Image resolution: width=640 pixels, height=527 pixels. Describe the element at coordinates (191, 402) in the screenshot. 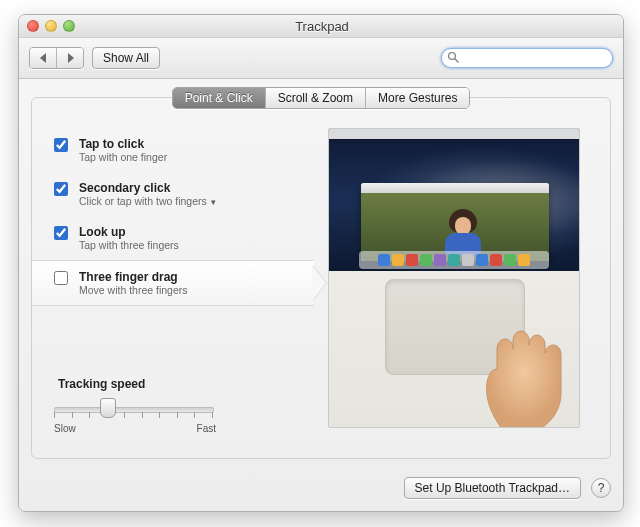

I see `tracking-speed-section: Tracking speed Slow Fast` at that location.